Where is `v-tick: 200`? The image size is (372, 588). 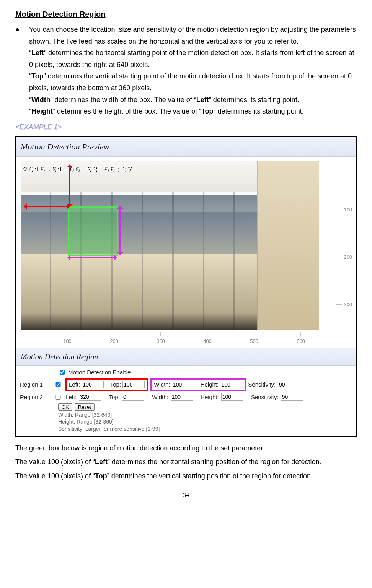
v-tick: 200 is located at coordinates (344, 257).